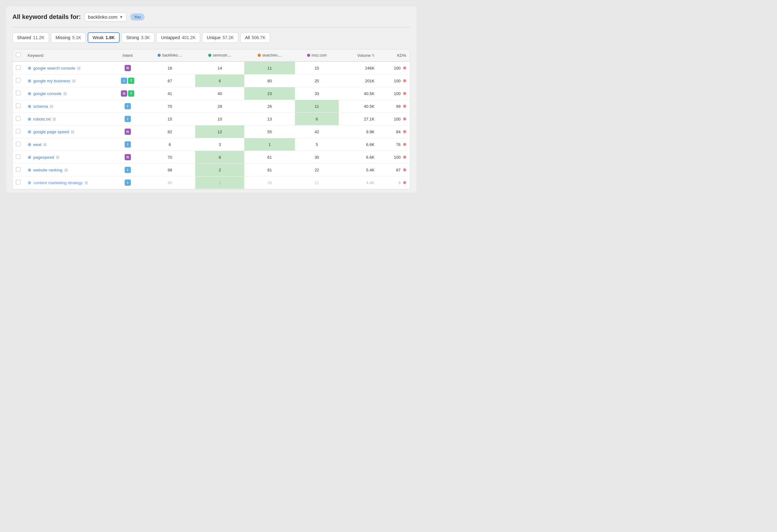  Describe the element at coordinates (68, 37) in the screenshot. I see `tab-missing: Missing5.1K` at that location.